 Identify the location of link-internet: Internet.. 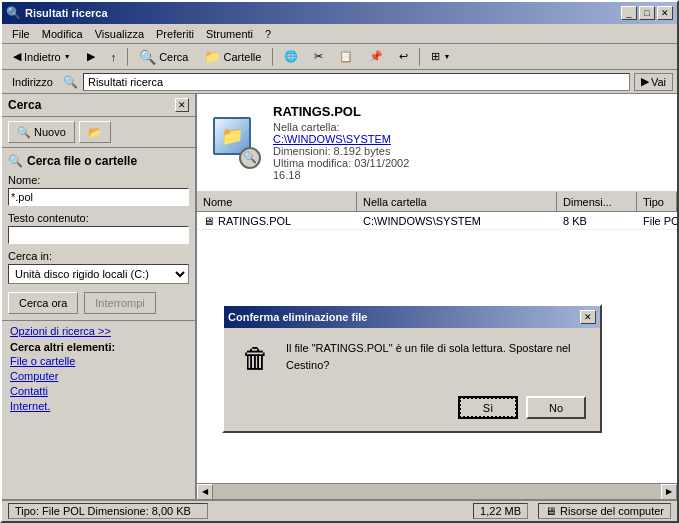
(98, 406).